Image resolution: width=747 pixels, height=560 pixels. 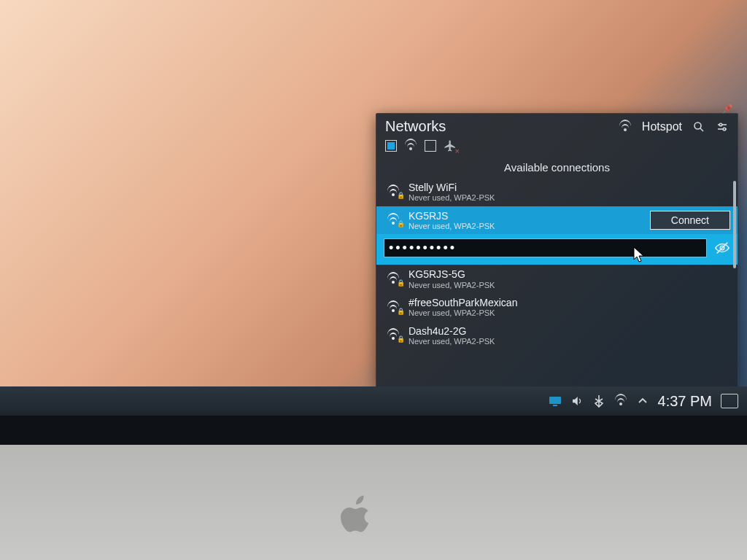 I want to click on settings-sliders-icon, so click(x=722, y=127).